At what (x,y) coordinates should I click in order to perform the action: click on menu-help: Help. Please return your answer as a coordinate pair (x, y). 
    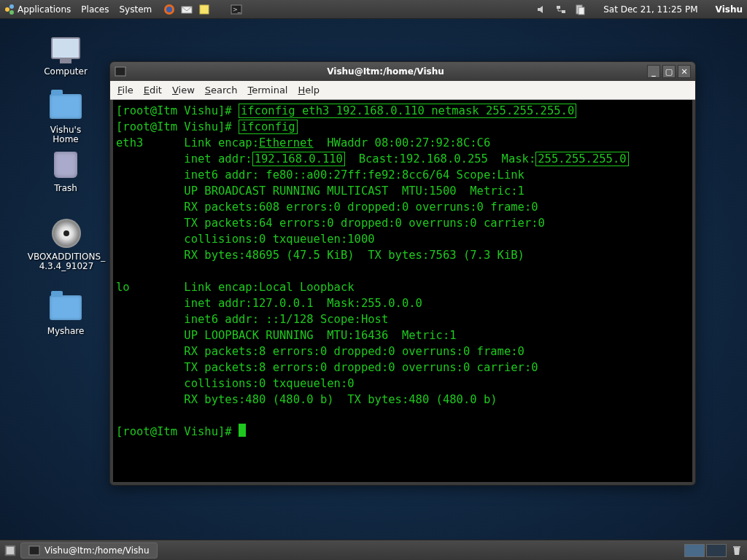
    Looking at the image, I should click on (309, 90).